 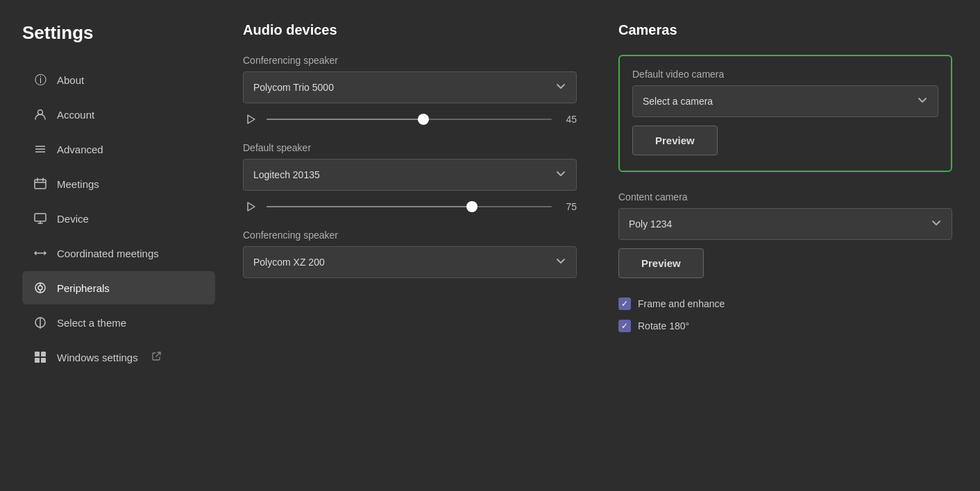 What do you see at coordinates (409, 119) in the screenshot?
I see `speaker-volume-row: 45` at bounding box center [409, 119].